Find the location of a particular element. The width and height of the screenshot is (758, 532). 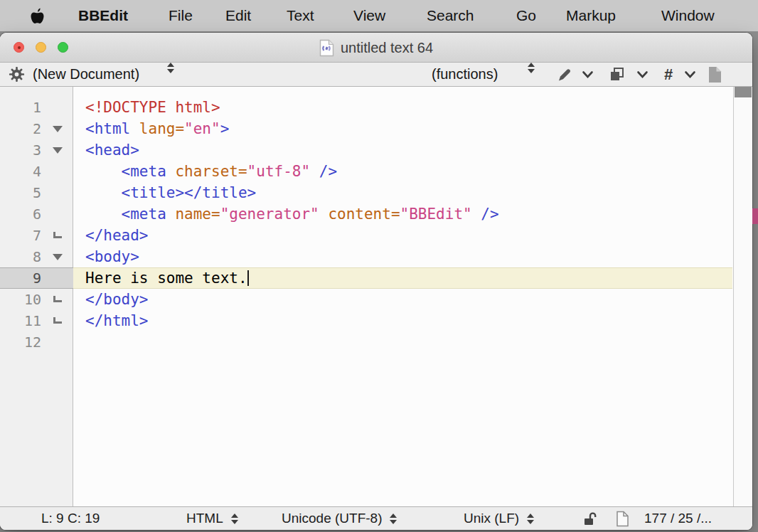

menu-item-go: Go is located at coordinates (526, 16).